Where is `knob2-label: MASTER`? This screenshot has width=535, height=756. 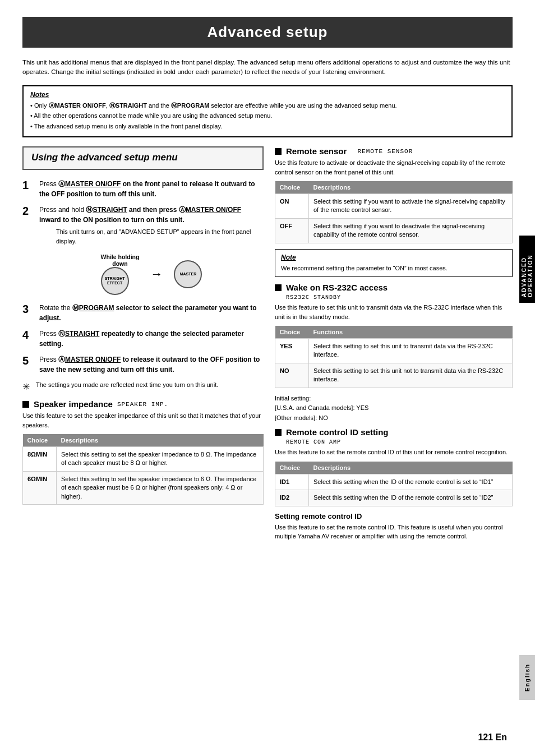 knob2-label: MASTER is located at coordinates (188, 274).